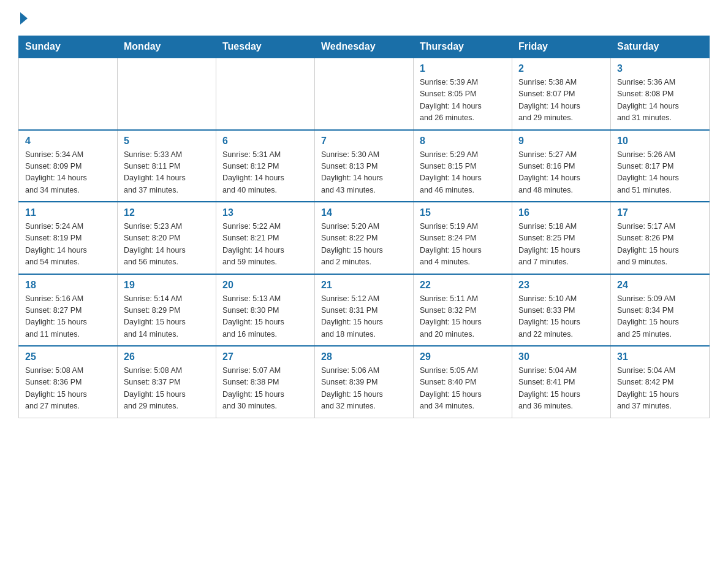  I want to click on calendar-cell: 20Sunrise: 5:13 AM Sunset: 8:30 PM Dayli…, so click(266, 310).